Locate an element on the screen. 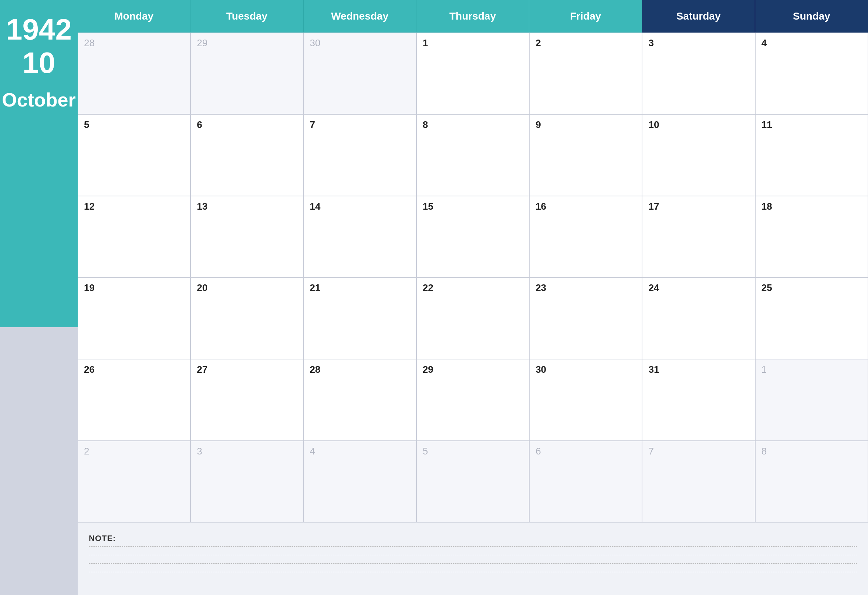  day-cell: 29 is located at coordinates (473, 400).